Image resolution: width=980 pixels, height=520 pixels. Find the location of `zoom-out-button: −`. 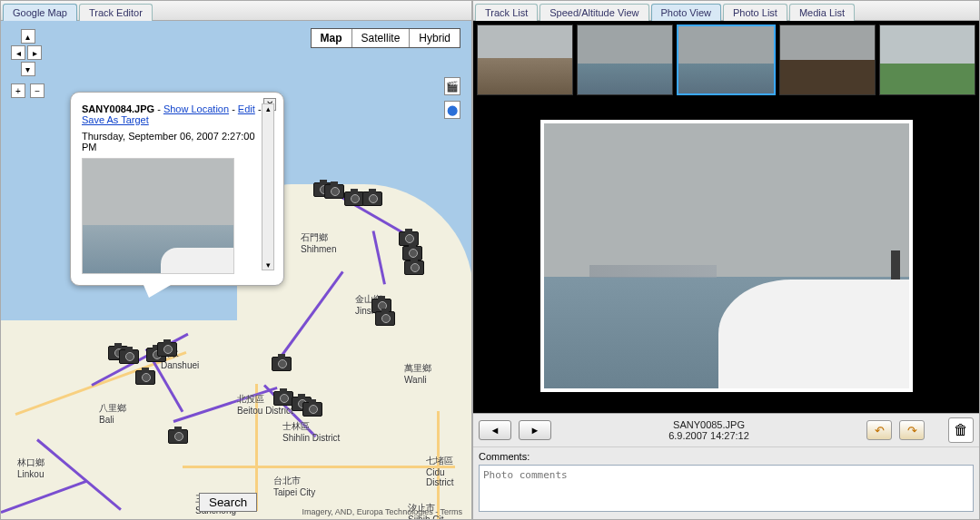

zoom-out-button: − is located at coordinates (37, 91).